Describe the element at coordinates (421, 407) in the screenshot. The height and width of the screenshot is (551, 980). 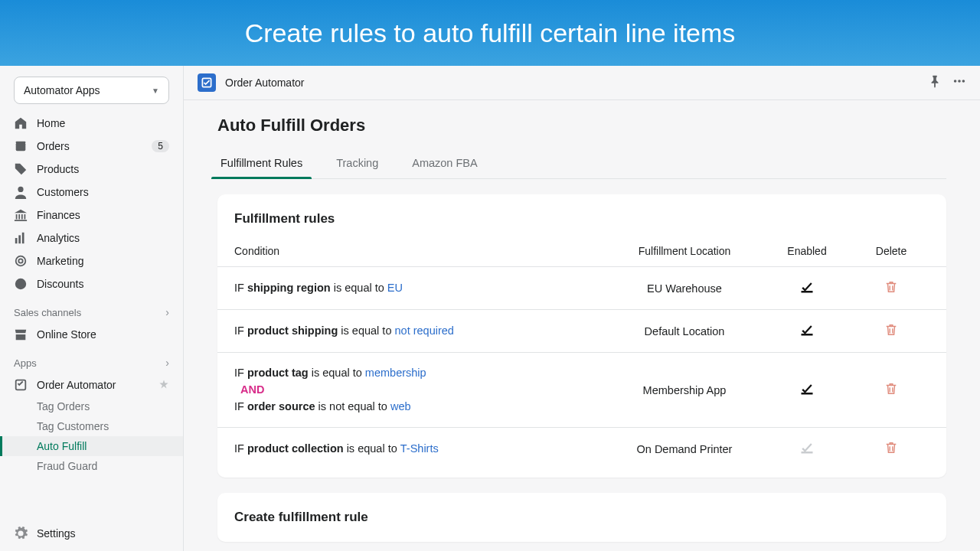
I see `condition-line: IF order source is not equal to web` at that location.